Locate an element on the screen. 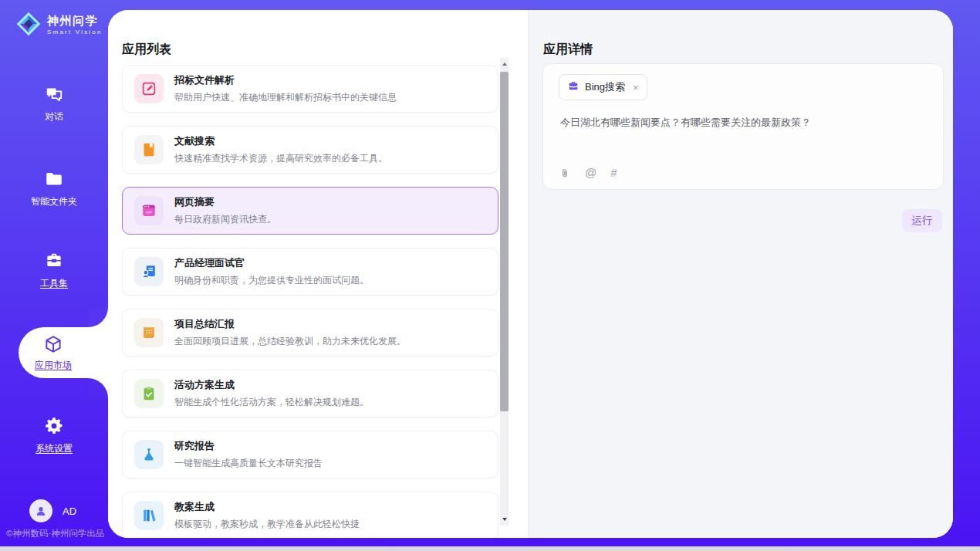 The width and height of the screenshot is (980, 551). app-list-title: 应用列表 is located at coordinates (147, 49).